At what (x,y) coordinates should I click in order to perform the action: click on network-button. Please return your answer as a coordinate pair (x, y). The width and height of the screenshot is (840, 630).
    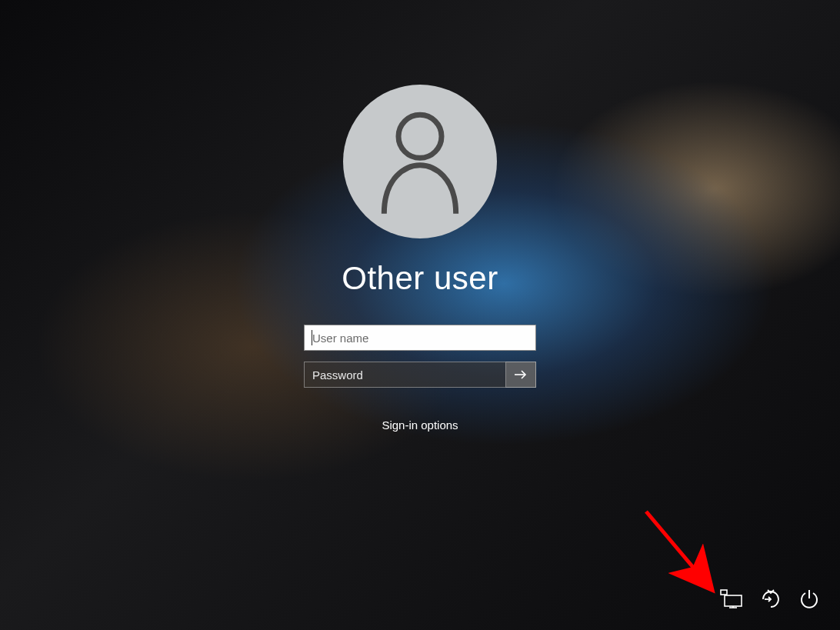
    Looking at the image, I should click on (732, 599).